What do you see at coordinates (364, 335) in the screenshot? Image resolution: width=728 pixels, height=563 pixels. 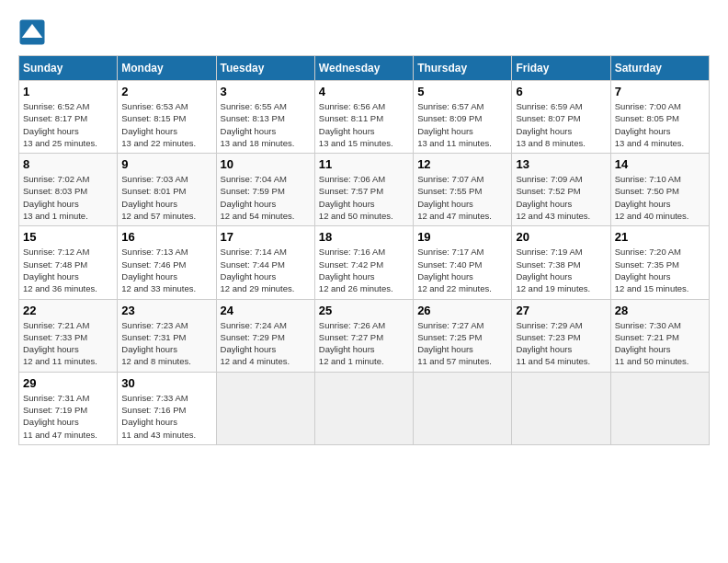 I see `calendar-cell: 25 Sunrise: 7:26 AM Sunset: 7:27 PM Dayl…` at bounding box center [364, 335].